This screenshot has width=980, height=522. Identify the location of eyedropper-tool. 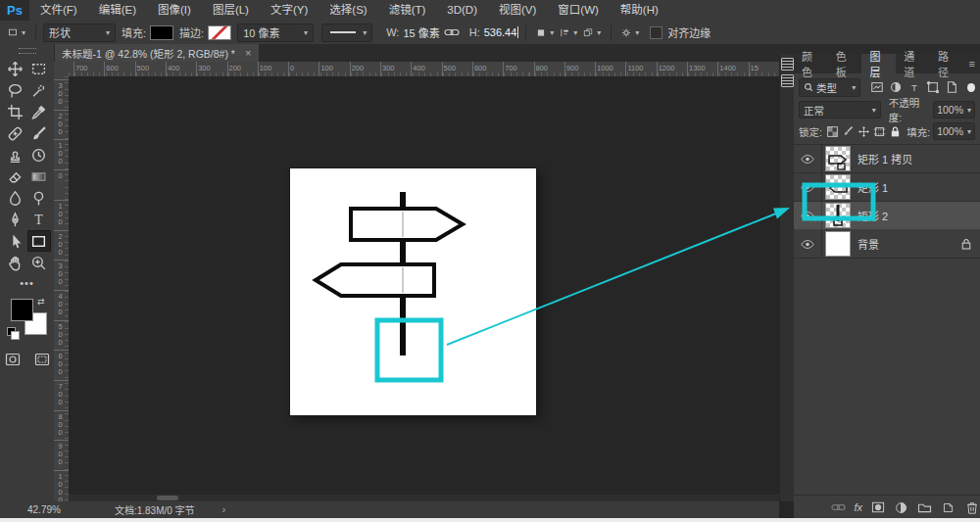
(39, 112).